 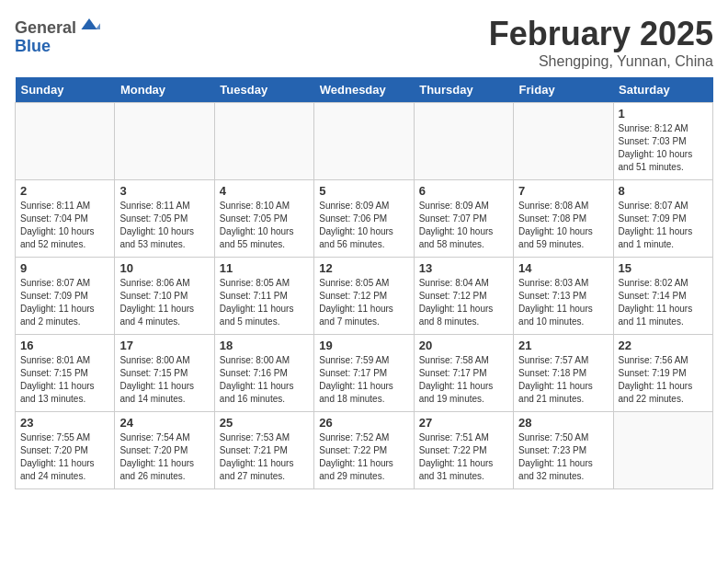 I want to click on day-number: 21, so click(x=563, y=346).